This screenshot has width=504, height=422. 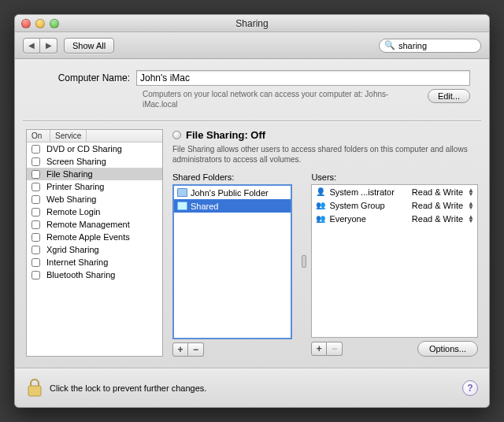 What do you see at coordinates (37, 24) in the screenshot?
I see `traffic-lights` at bounding box center [37, 24].